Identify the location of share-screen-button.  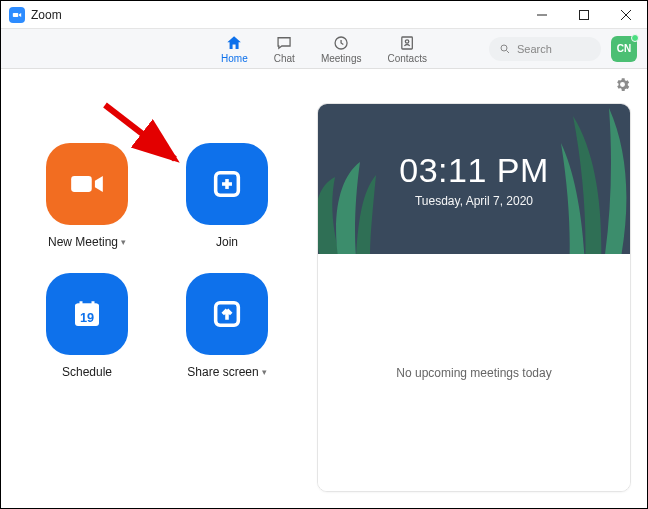
(227, 314).